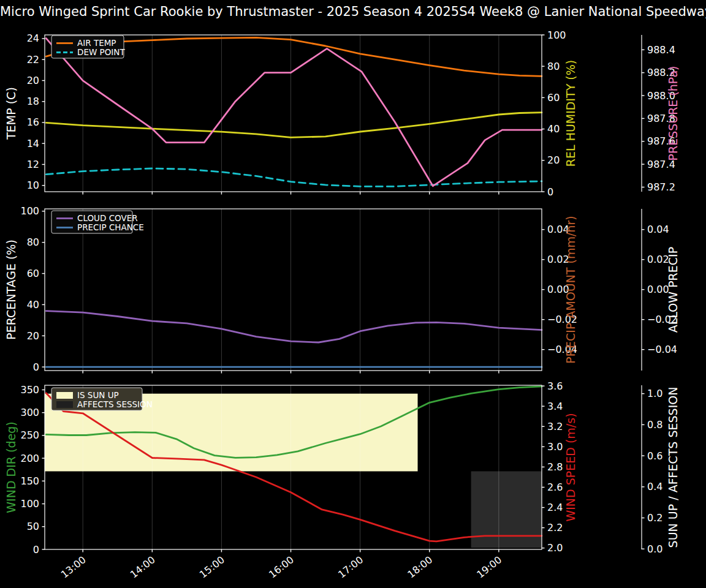 This screenshot has width=706, height=588. Describe the element at coordinates (25, 470) in the screenshot. I see `axis-dir: 050100150200250300350WIND DIR (deg)` at that location.